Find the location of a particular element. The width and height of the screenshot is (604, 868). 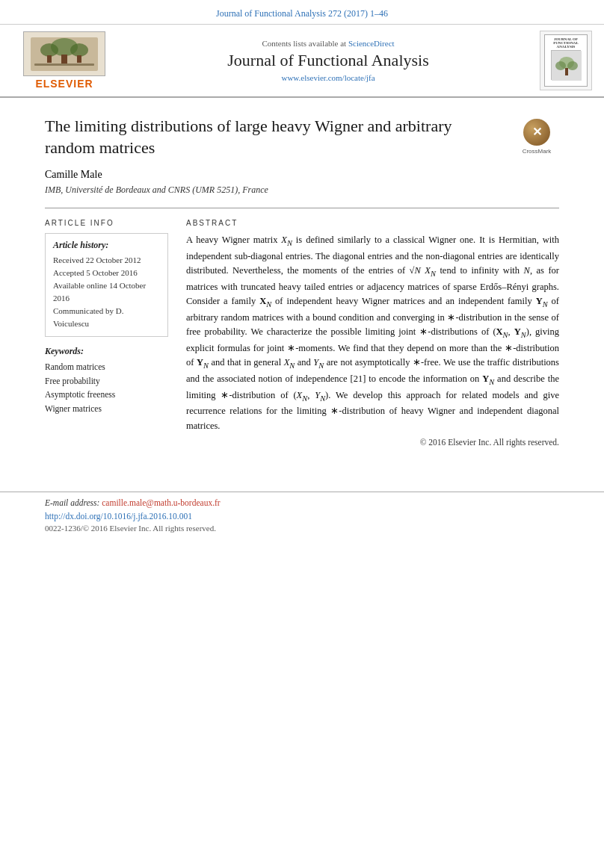

article-history-label: Article history: is located at coordinates (106, 245).